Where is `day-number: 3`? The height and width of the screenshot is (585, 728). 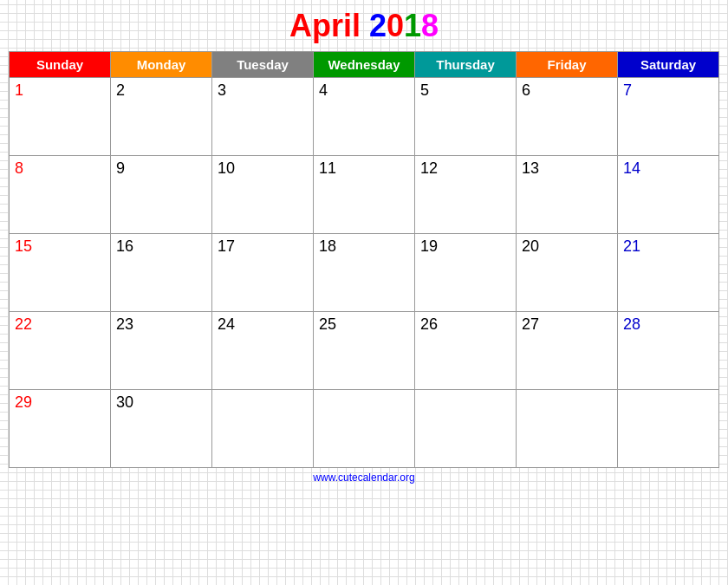
day-number: 3 is located at coordinates (222, 90).